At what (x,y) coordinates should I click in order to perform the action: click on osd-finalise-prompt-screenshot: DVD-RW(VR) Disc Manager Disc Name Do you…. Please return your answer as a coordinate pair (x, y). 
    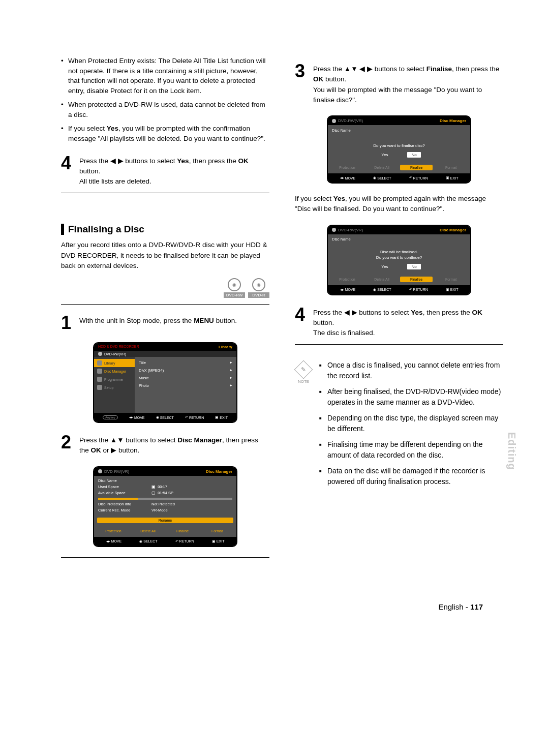
    Looking at the image, I should click on (399, 149).